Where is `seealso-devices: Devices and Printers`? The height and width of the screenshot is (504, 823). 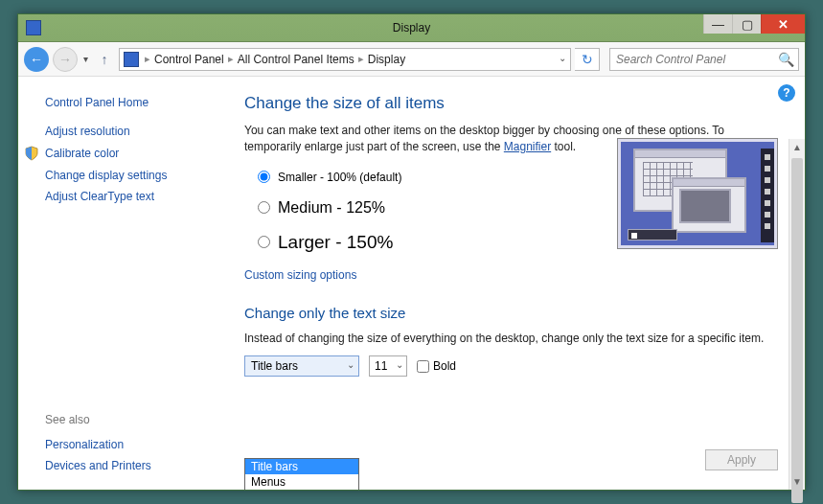 seealso-devices: Devices and Printers is located at coordinates (131, 466).